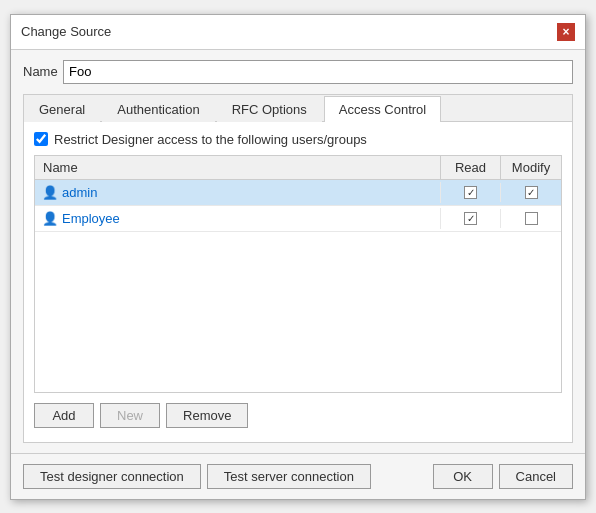  What do you see at coordinates (566, 32) in the screenshot?
I see `close-button: ×` at bounding box center [566, 32].